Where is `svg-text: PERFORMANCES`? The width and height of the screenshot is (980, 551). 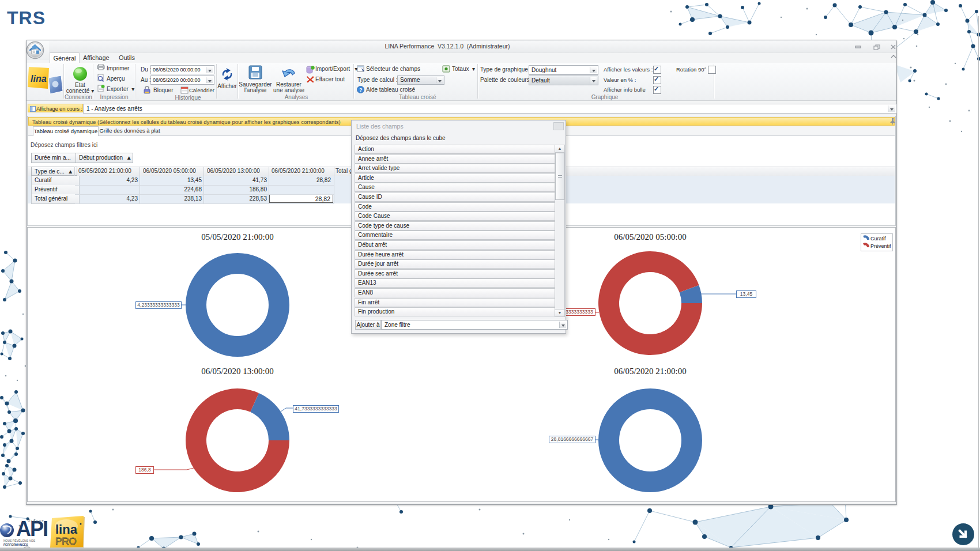
svg-text: PERFORMANCES is located at coordinates (16, 545).